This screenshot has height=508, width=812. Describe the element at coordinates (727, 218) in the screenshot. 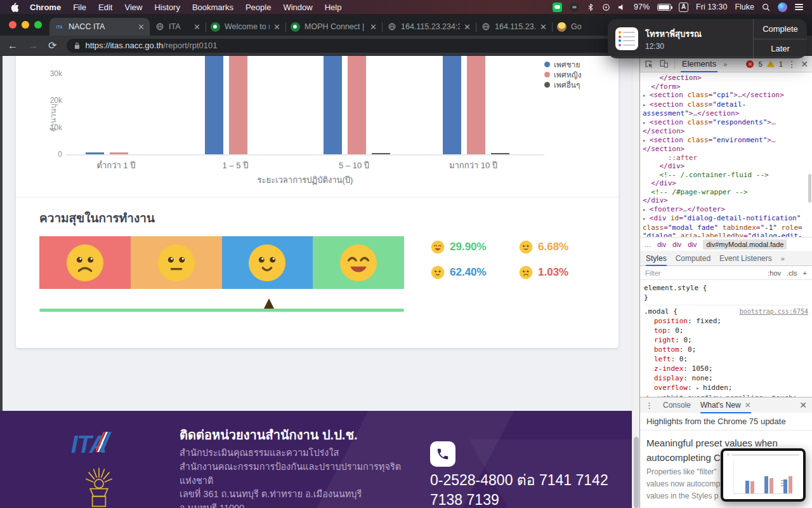

I see `dom-tree-line: ▸ <div id="dialog-detail-notification"` at that location.